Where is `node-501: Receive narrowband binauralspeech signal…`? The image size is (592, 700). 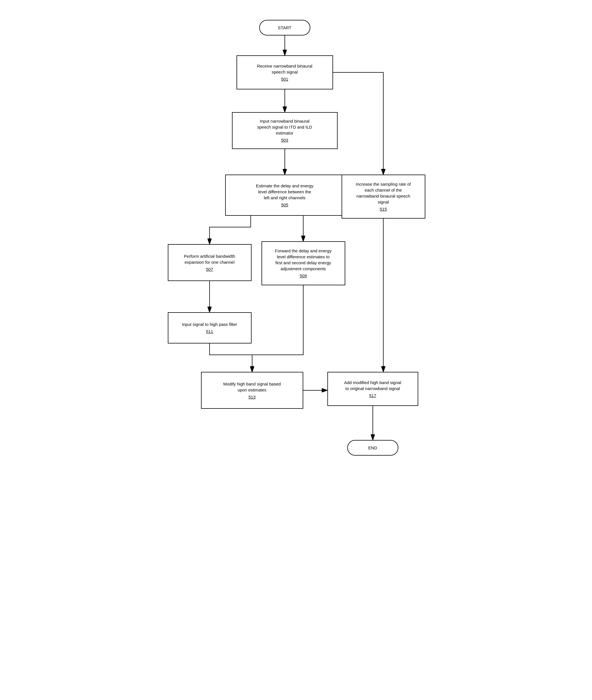
node-501: Receive narrowband binauralspeech signal… is located at coordinates (285, 72).